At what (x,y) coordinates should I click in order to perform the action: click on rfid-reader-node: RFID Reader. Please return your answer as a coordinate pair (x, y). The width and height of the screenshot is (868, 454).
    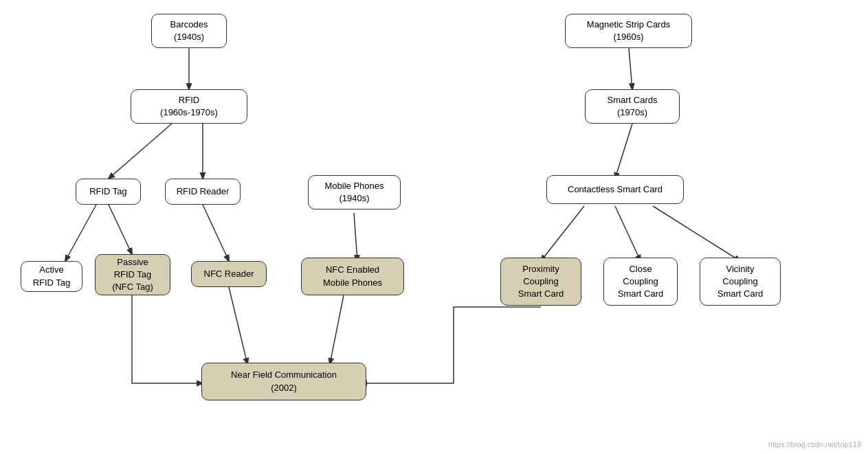
    Looking at the image, I should click on (203, 192).